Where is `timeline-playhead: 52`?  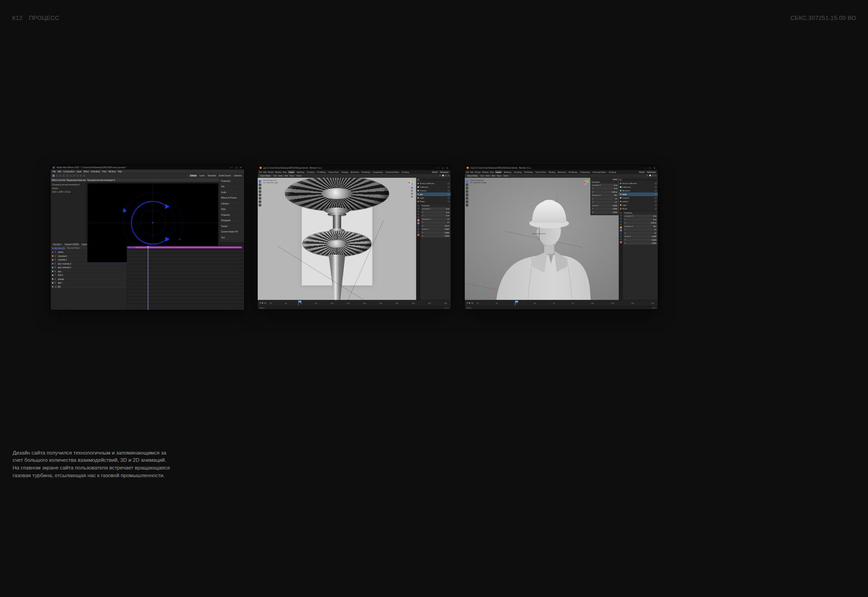 timeline-playhead: 52 is located at coordinates (298, 303).